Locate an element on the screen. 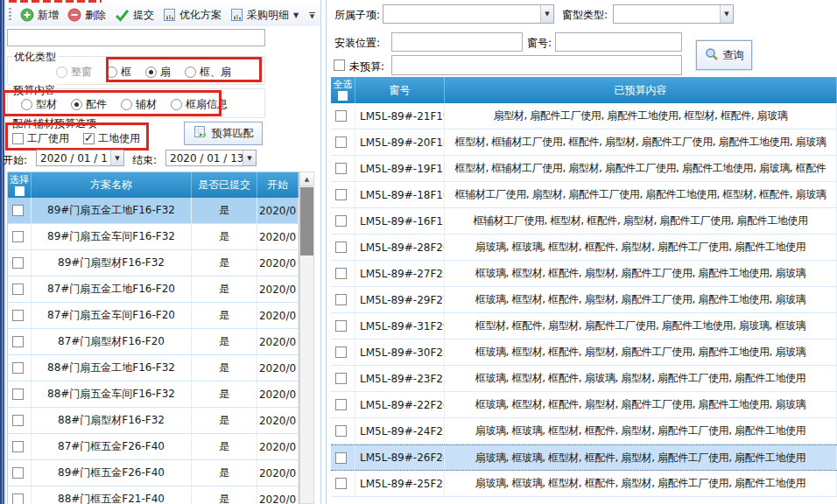  radio-option-辅材: 辅材 is located at coordinates (138, 105).